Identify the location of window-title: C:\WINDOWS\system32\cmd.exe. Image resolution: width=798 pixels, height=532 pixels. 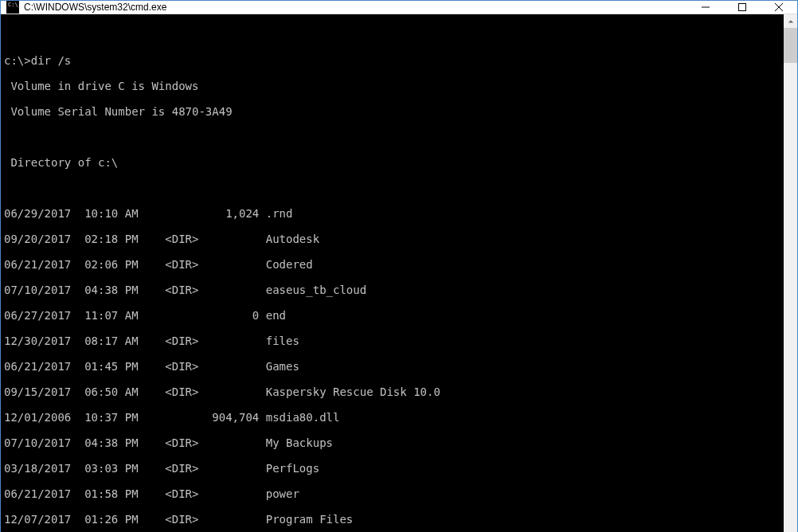
(355, 7).